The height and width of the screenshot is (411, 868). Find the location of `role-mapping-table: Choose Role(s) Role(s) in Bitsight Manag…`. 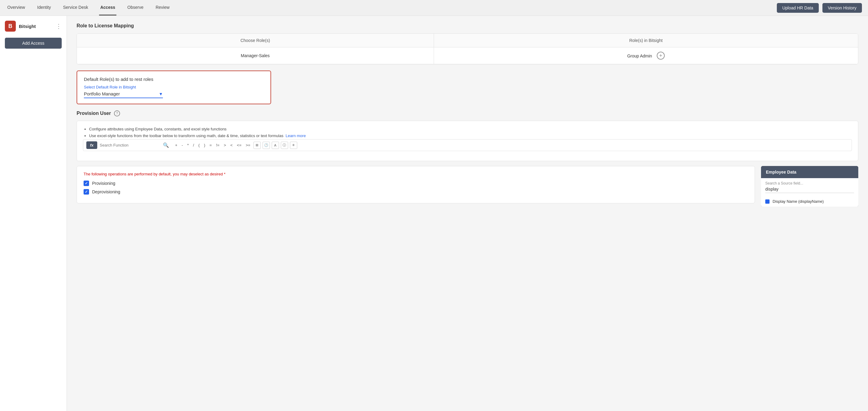

role-mapping-table: Choose Role(s) Role(s) in Bitsight Manag… is located at coordinates (467, 49).